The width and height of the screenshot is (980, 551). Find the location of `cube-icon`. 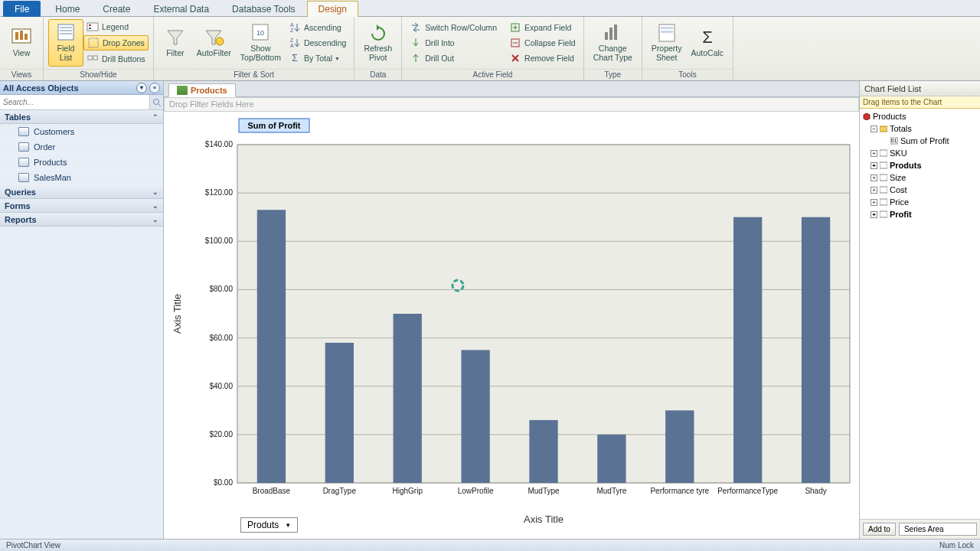

cube-icon is located at coordinates (867, 116).